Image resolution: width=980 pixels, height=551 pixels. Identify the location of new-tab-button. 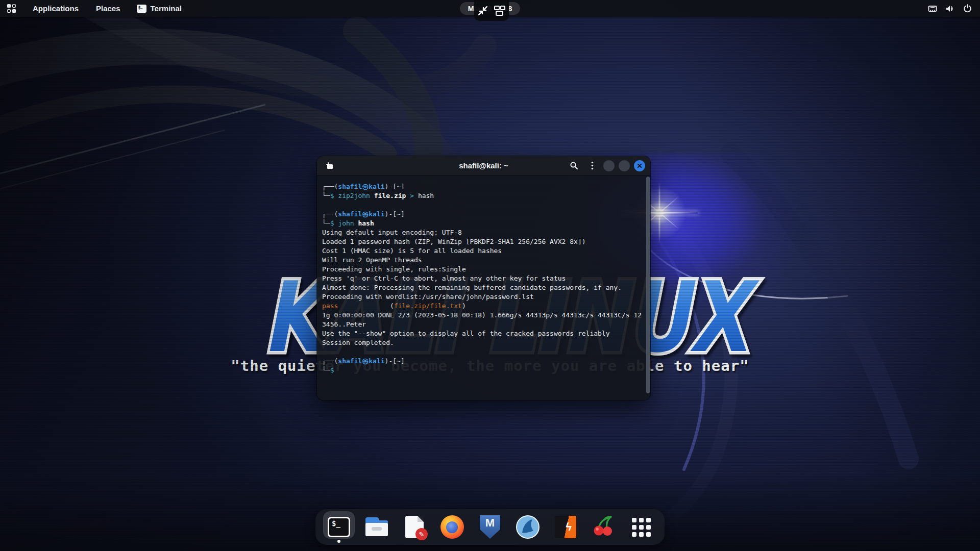
(330, 166).